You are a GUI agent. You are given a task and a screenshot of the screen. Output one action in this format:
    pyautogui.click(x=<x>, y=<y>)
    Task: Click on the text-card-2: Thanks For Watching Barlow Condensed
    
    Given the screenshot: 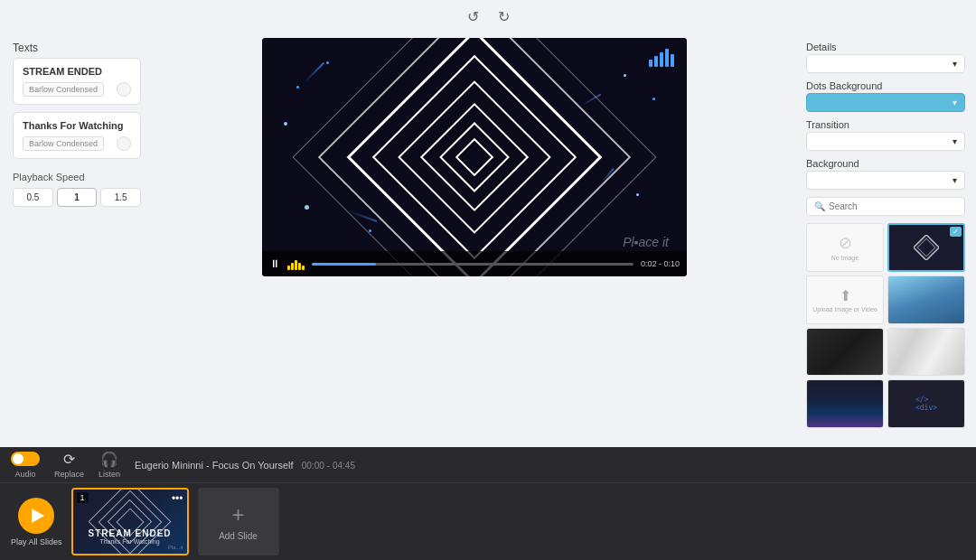 What is the action you would take?
    pyautogui.click(x=77, y=135)
    